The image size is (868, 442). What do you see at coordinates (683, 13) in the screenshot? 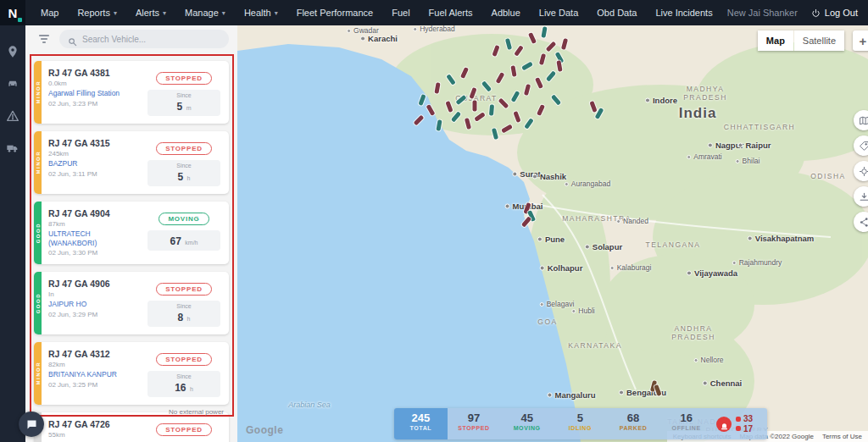
I see `nav-item: Live Incidents` at bounding box center [683, 13].